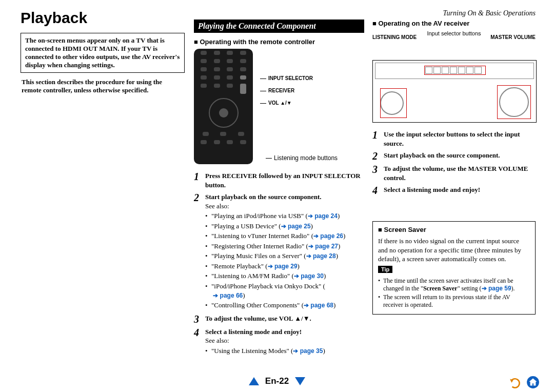 Image resolution: width=554 pixels, height=392 pixels. Describe the element at coordinates (319, 305) in the screenshot. I see `page-link: page 68` at that location.